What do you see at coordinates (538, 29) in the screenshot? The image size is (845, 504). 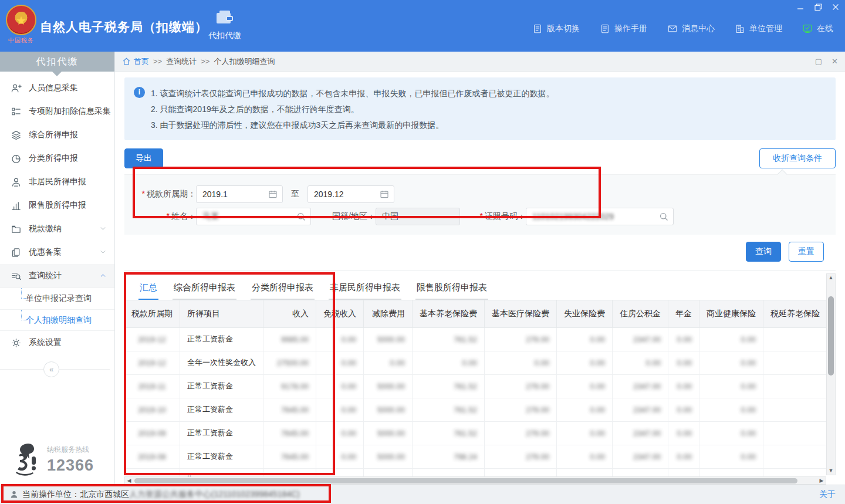 I see `document-icon` at bounding box center [538, 29].